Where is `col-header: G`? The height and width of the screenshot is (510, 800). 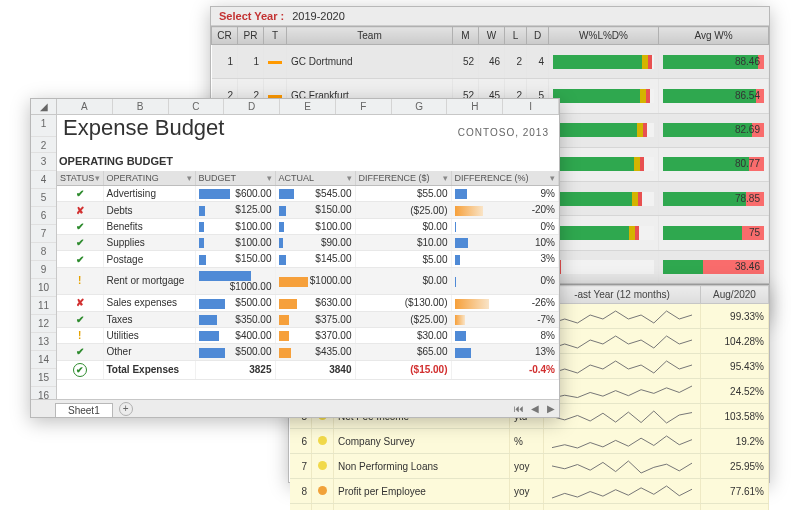 col-header: G is located at coordinates (420, 106).